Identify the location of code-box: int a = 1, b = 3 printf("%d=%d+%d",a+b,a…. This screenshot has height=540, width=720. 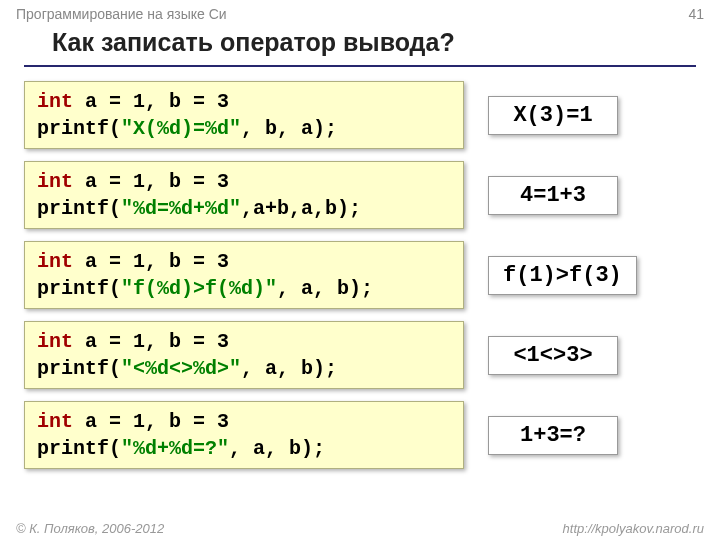
(244, 195).